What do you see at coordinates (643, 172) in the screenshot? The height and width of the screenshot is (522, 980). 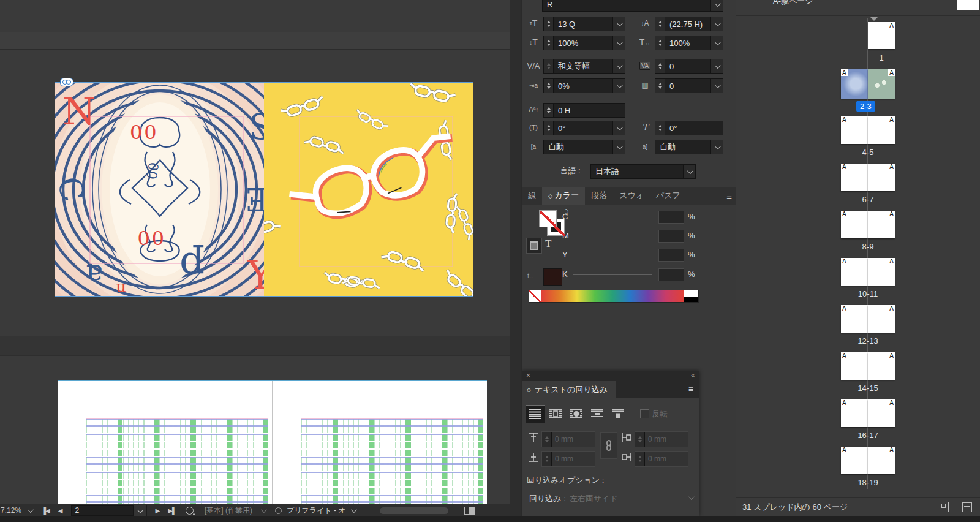 I see `language-field: 日本語` at bounding box center [643, 172].